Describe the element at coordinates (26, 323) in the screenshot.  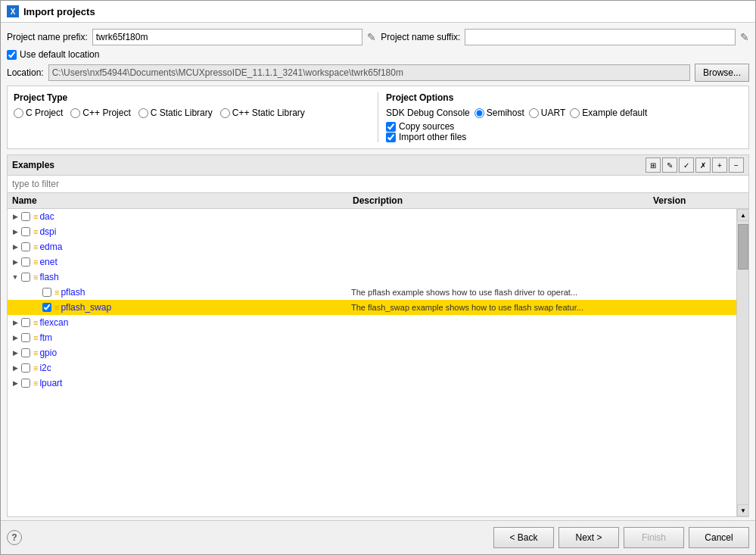
I see `check-flexcan` at that location.